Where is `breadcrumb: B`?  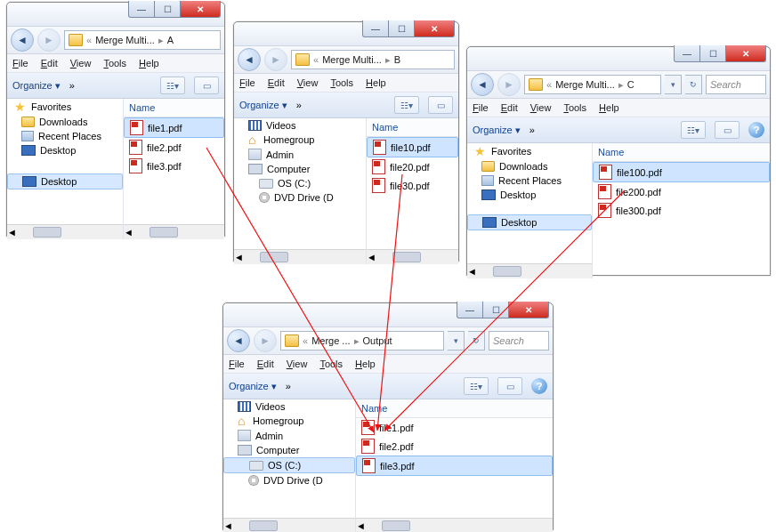 breadcrumb: B is located at coordinates (397, 60).